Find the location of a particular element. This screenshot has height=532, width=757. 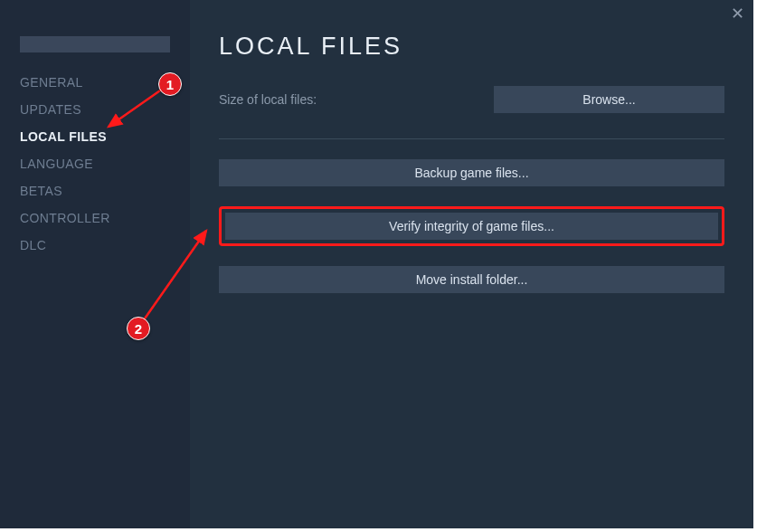

browse-button: Browse... is located at coordinates (610, 100).